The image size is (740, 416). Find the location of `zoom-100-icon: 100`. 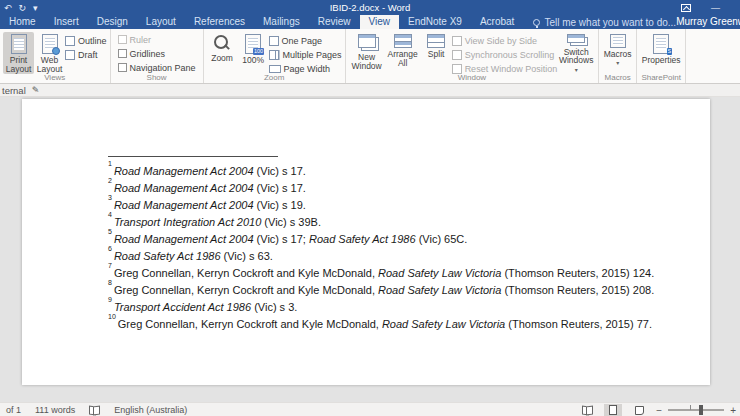

zoom-100-icon: 100 is located at coordinates (253, 44).